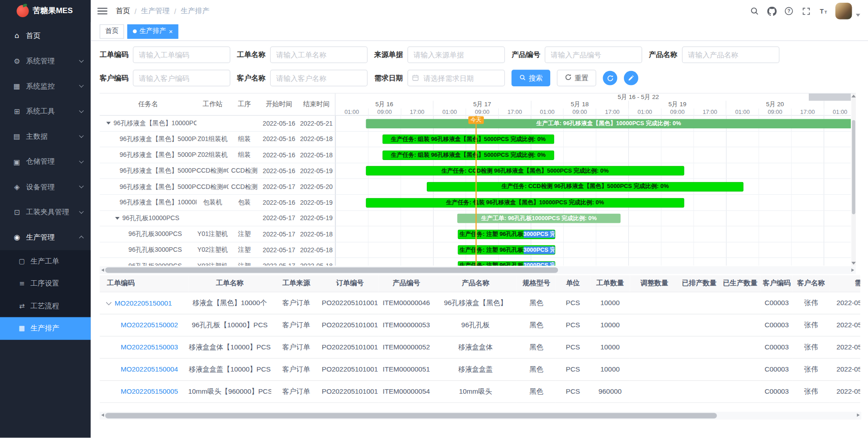  Describe the element at coordinates (149, 369) in the screenshot. I see `work-order-link: MO202205150004` at that location.